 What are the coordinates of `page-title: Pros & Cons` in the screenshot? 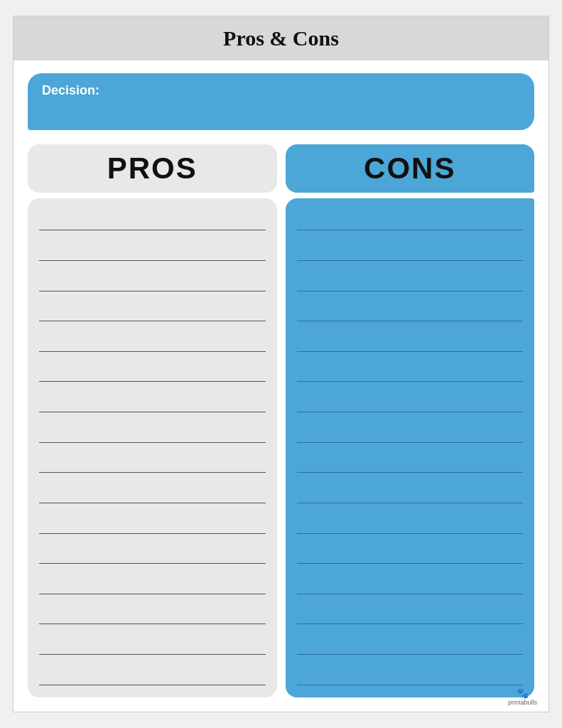 It's located at (281, 38).